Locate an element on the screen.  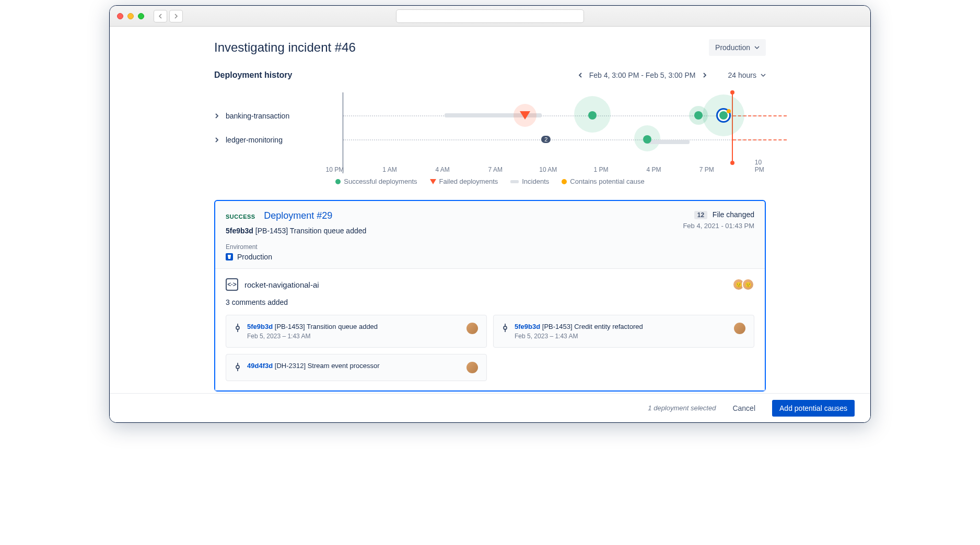
cancel-button: Cancel is located at coordinates (744, 408).